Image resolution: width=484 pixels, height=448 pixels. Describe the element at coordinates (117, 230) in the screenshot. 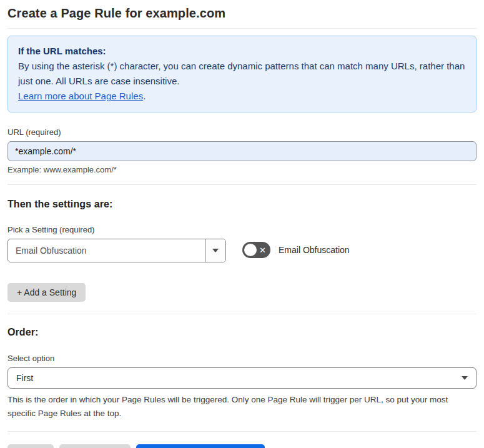

I see `pick-setting-label: Pick a Setting (required)` at that location.